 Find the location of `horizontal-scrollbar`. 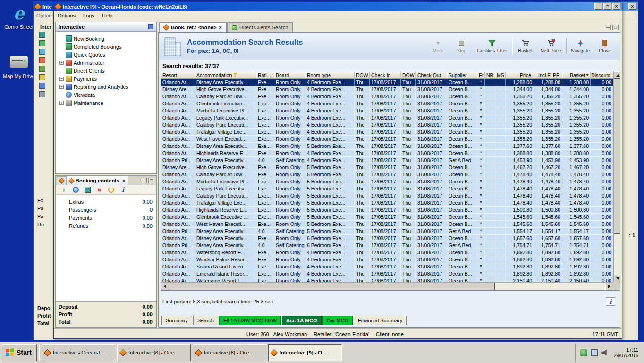

horizontal-scrollbar is located at coordinates (387, 286).